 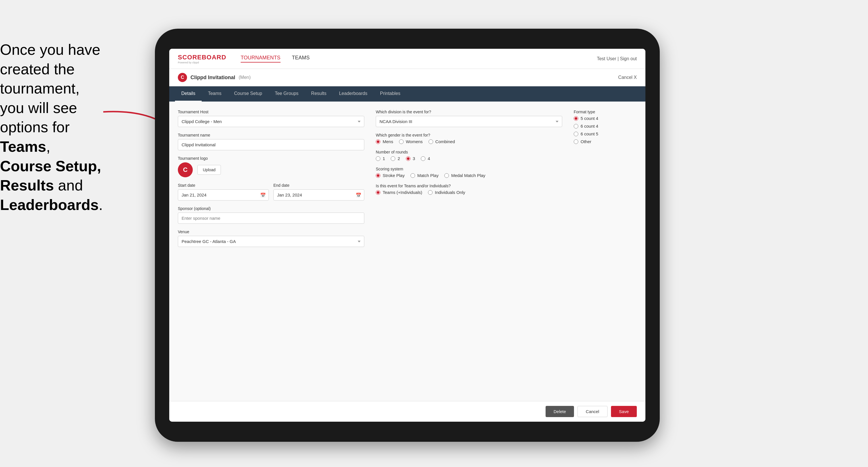 What do you see at coordinates (605, 178) in the screenshot?
I see `format-column: Format type 5 count 4 6 count 4 6 count …` at bounding box center [605, 178].